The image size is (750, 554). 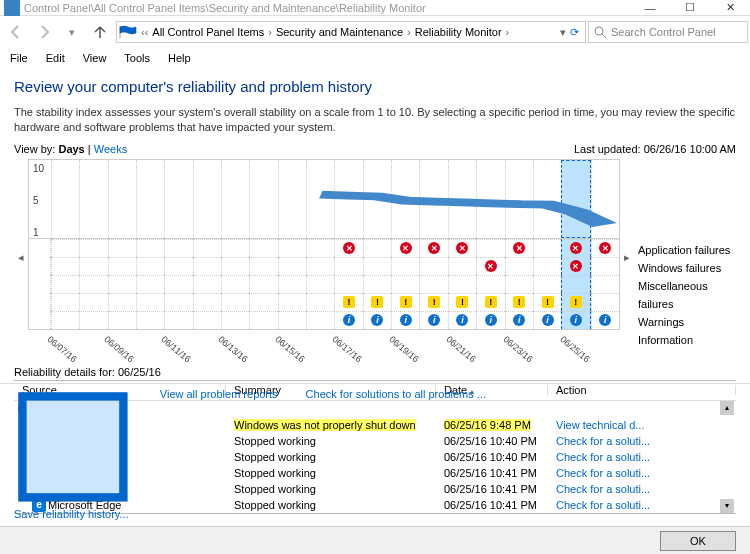 What do you see at coordinates (340, 32) in the screenshot?
I see `crumb-security: Security and Maintenance` at bounding box center [340, 32].